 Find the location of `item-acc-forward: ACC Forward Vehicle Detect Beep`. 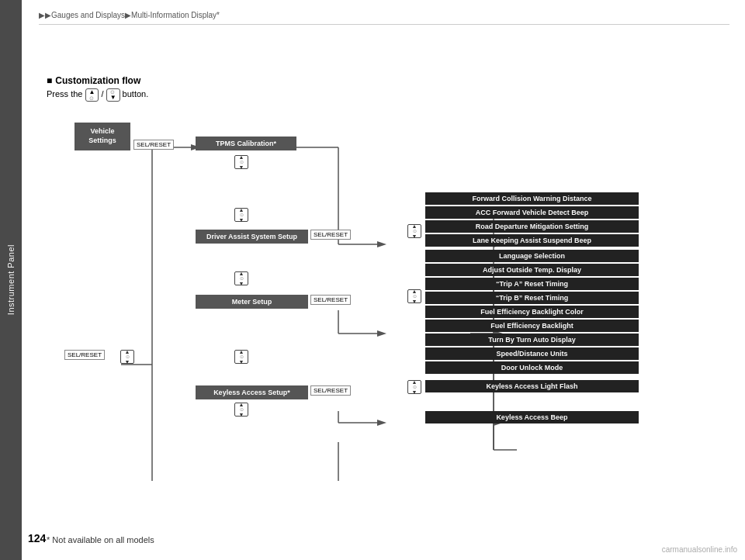

item-acc-forward: ACC Forward Vehicle Detect Beep is located at coordinates (532, 213).